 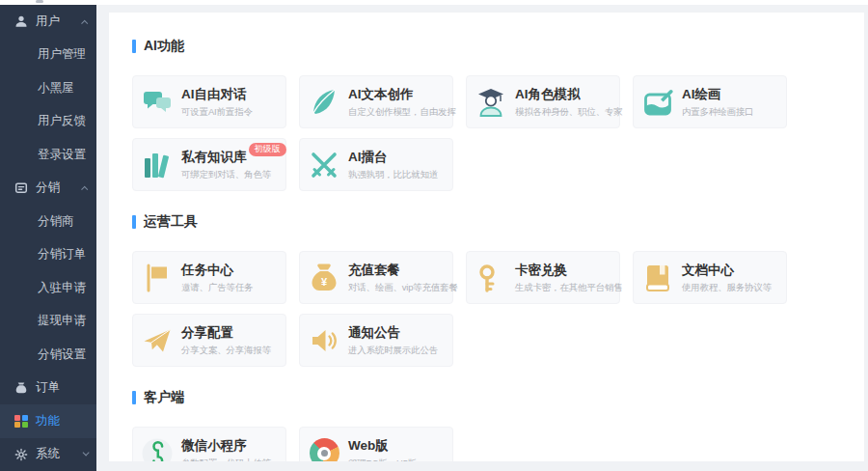 I want to click on card-ai-chat: AI自由对话 可设置AI前置指令, so click(x=209, y=102).